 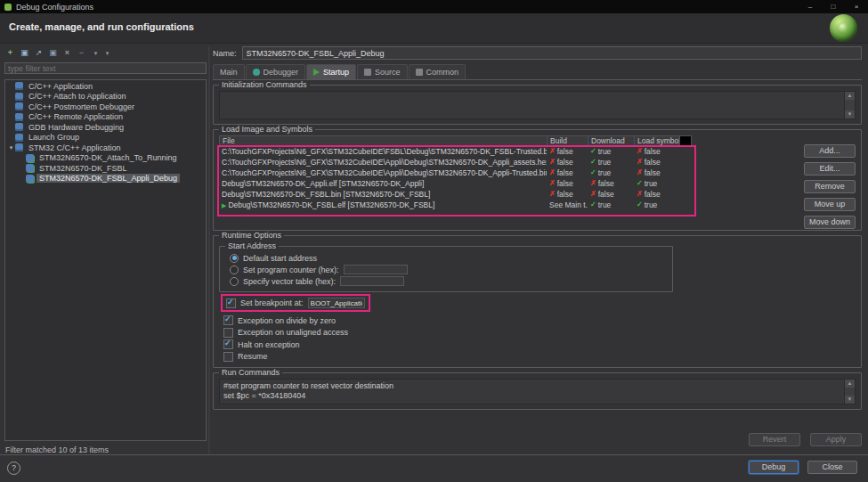 What do you see at coordinates (830, 151) in the screenshot?
I see `add-button: Add...` at bounding box center [830, 151].